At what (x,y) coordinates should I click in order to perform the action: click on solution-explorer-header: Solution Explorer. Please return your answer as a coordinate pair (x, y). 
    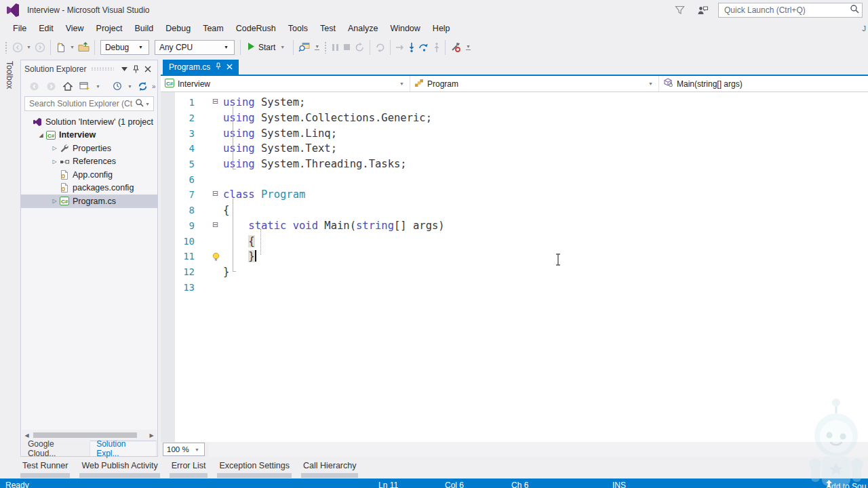
    Looking at the image, I should click on (90, 69).